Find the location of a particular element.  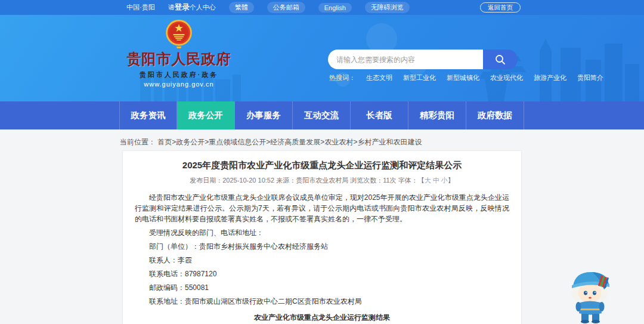

article-meta: 发布日期：2025-10-20 10:52 来源：贵阳市农业农村局 浏览次数：1… is located at coordinates (322, 180).